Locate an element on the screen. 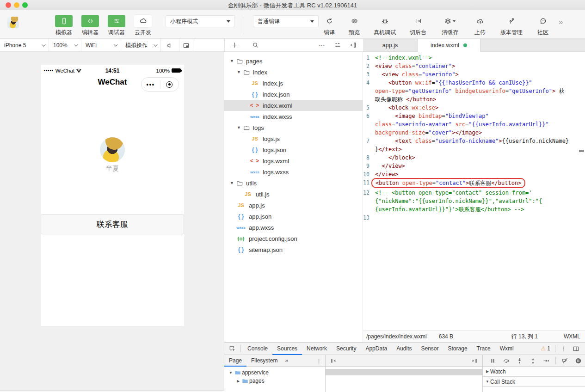 This screenshot has height=392, width=585. warning-icon: ⚠ is located at coordinates (544, 349).